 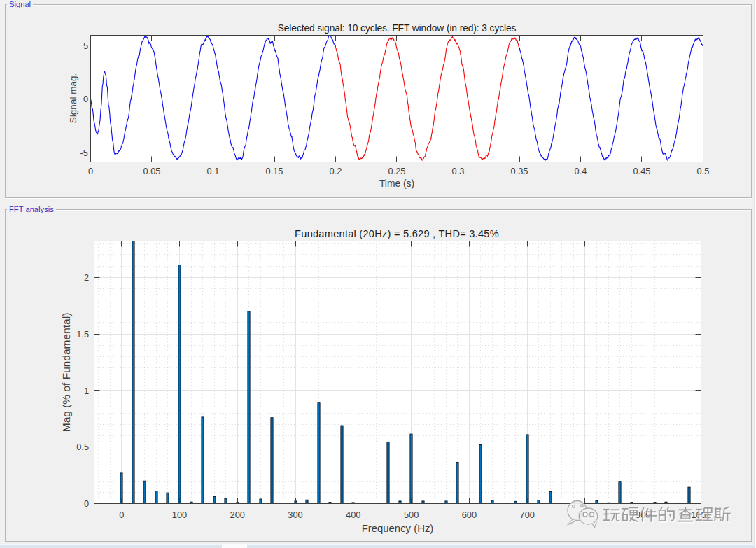 What do you see at coordinates (397, 234) in the screenshot?
I see `svg-text:Fundamental (20Hz) = 5.629 , T: Fundamental (20Hz) = 5.629 , THD= 3.45%` at bounding box center [397, 234].